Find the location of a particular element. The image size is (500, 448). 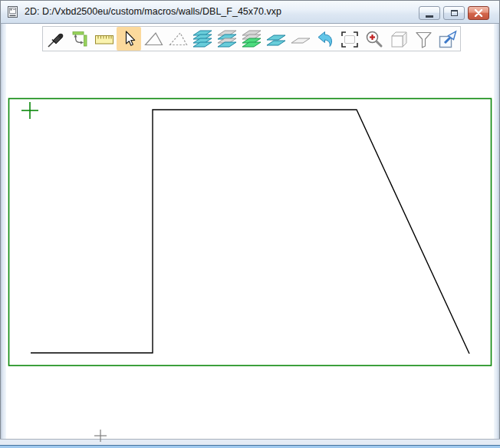

layers-pair-tool is located at coordinates (276, 38).